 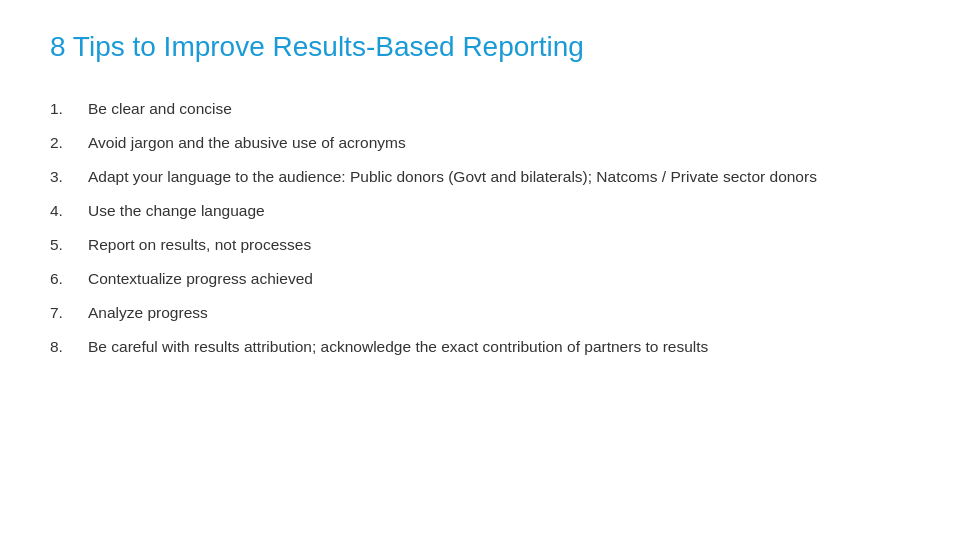 I want to click on tip-number: 6., so click(x=69, y=278).